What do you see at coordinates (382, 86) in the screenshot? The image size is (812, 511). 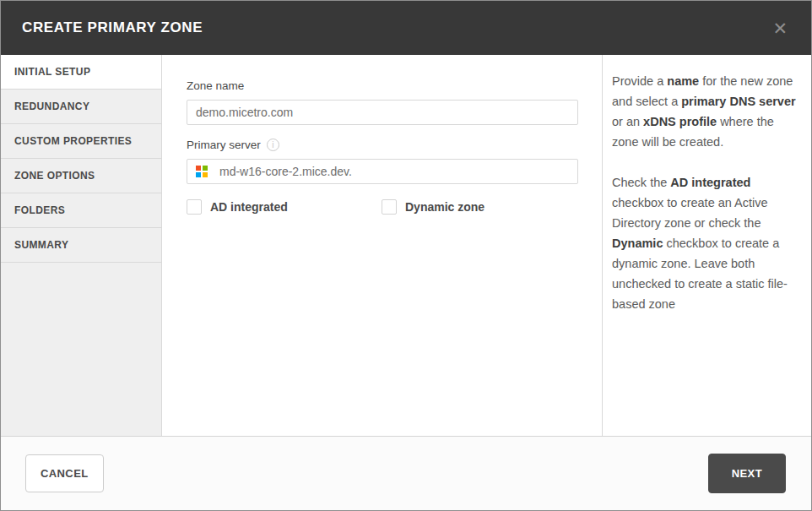 I see `zone-name-label: Zone name` at bounding box center [382, 86].